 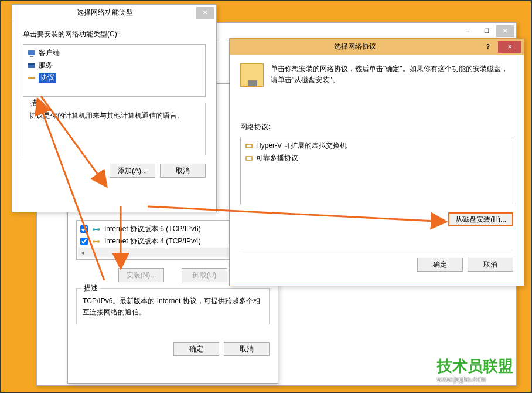 I want to click on hyperv-item: Hyper-V 可扩展的虚拟交换机, so click(x=377, y=145).